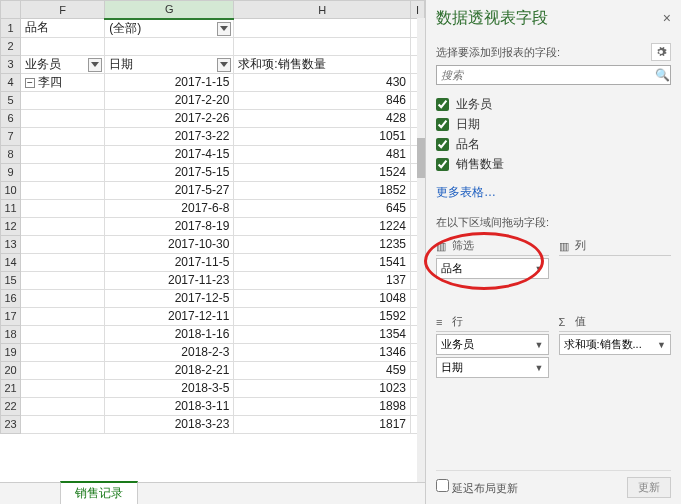 This screenshot has height=504, width=681. Describe the element at coordinates (322, 154) in the screenshot. I see `cell: 481` at that location.